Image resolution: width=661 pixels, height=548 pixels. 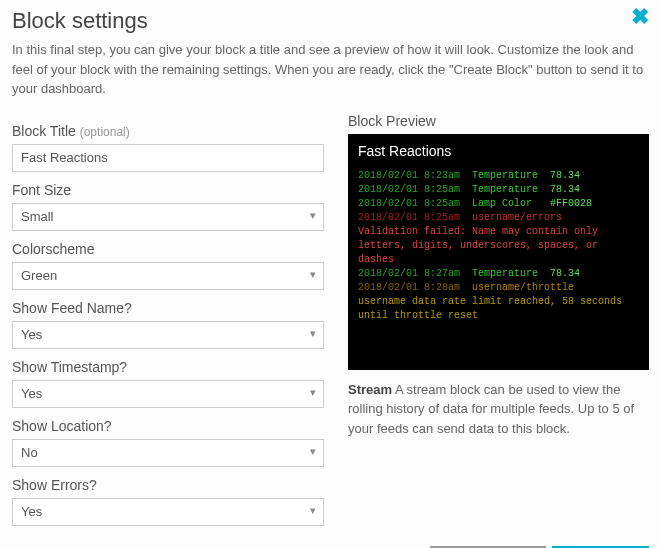 What do you see at coordinates (498, 190) in the screenshot?
I see `log-line: 2018/02/01 8:25am Temperature 78.34` at bounding box center [498, 190].